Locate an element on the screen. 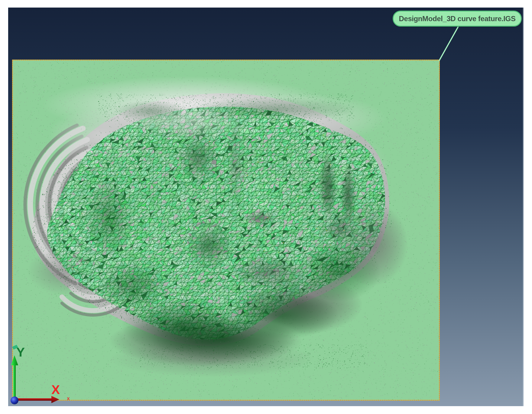  origin-ball-icon is located at coordinates (15, 400).